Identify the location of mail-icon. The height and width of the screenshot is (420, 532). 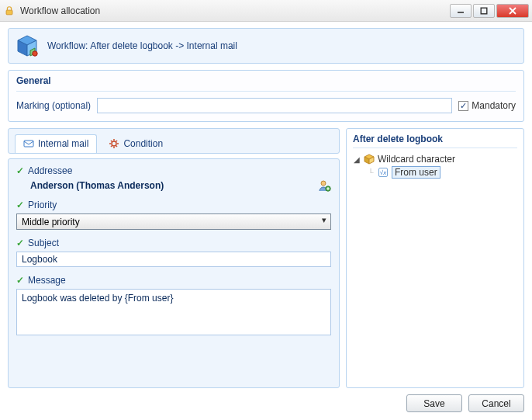
(29, 144).